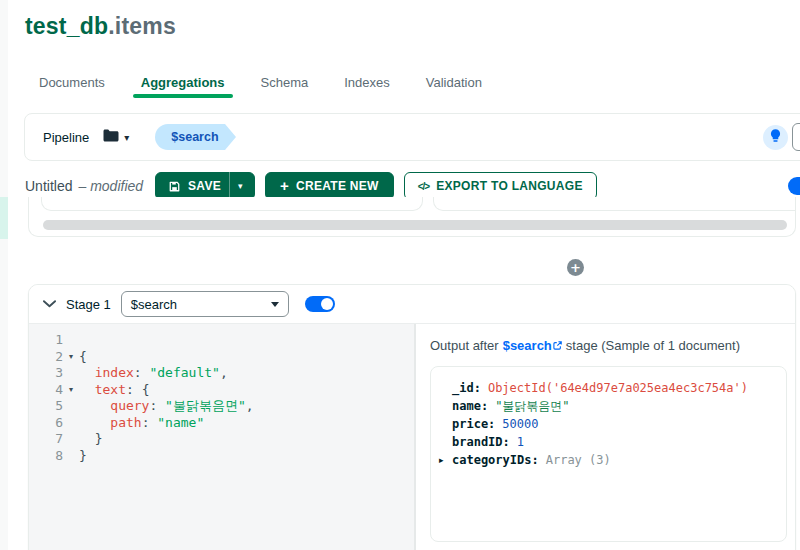 The image size is (800, 550). I want to click on pipeline-stage-badges: $search, so click(195, 137).